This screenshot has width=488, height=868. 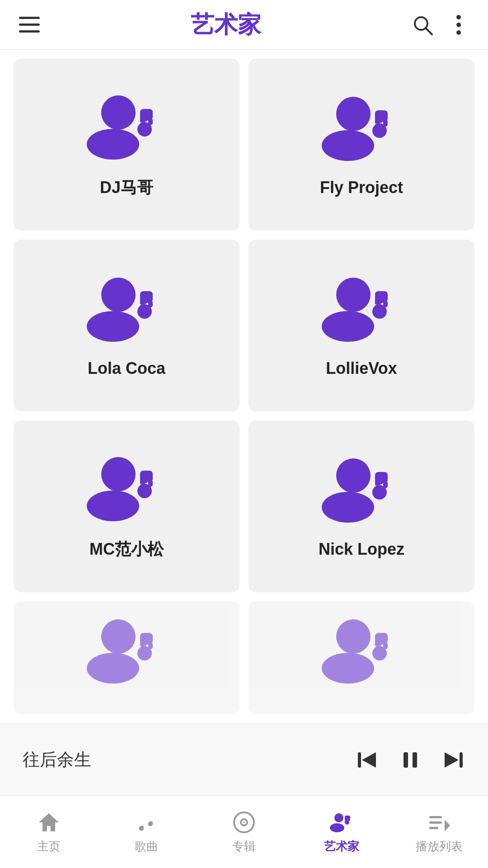 I want to click on artist-name: Lola Coca, so click(x=127, y=368).